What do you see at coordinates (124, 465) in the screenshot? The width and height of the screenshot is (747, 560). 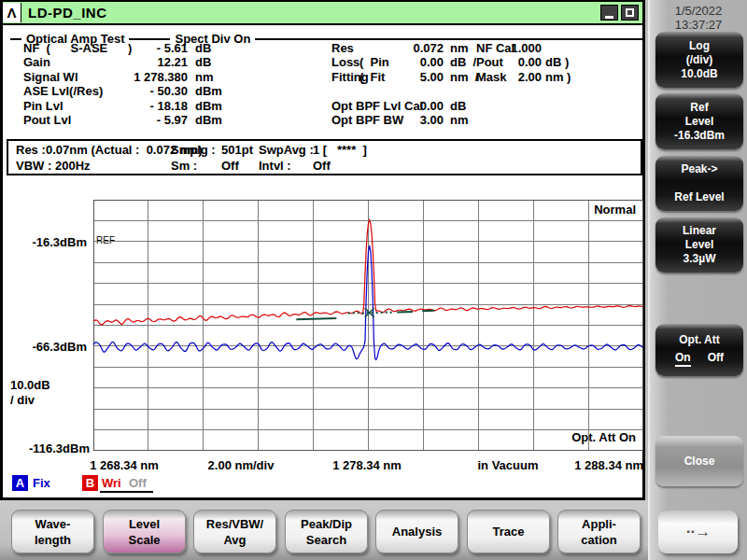 I see `x-axis-left-label: 1 268.34 nm` at bounding box center [124, 465].